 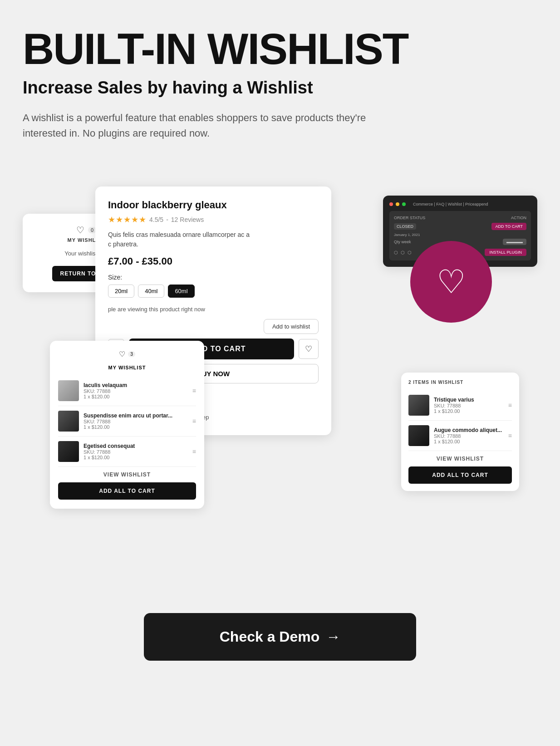 What do you see at coordinates (409, 218) in the screenshot?
I see `admin-label-status: ORDER STATUS` at bounding box center [409, 218].